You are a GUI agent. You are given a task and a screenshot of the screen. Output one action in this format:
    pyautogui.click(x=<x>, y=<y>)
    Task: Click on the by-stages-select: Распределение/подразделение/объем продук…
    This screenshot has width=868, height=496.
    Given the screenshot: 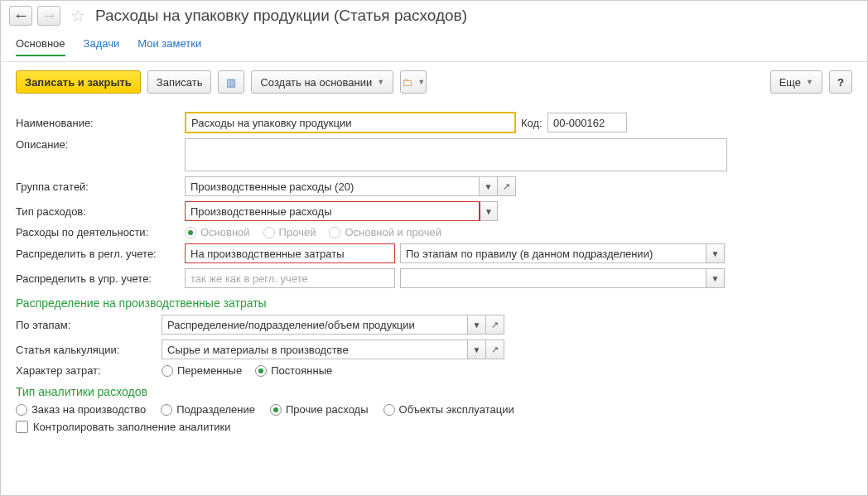 What is the action you would take?
    pyautogui.click(x=315, y=325)
    